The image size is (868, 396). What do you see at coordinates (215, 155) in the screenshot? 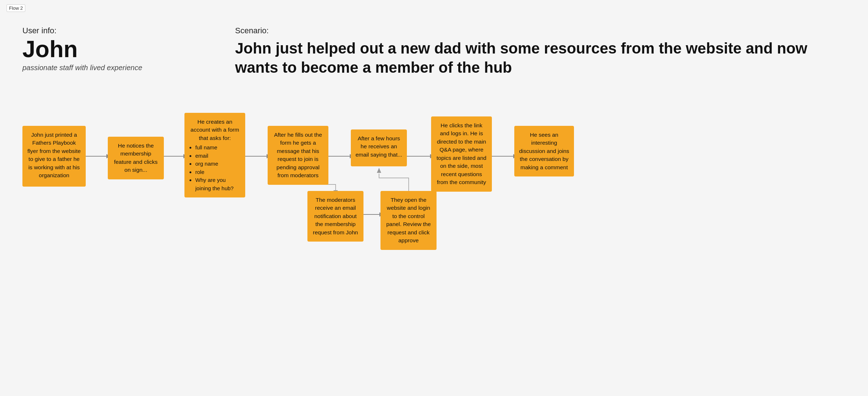
I see `flow-box-3: He creates an account with a form that a…` at bounding box center [215, 155].